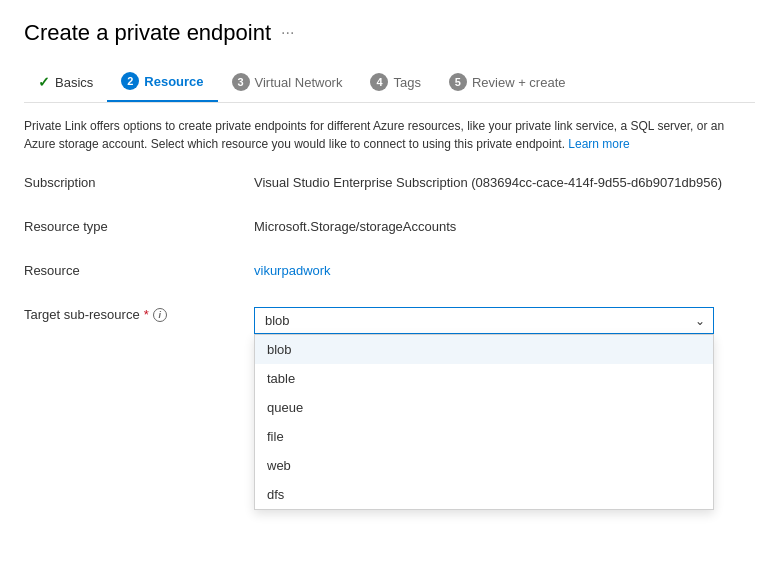  What do you see at coordinates (278, 320) in the screenshot?
I see `dropdown-selected-value: blob` at bounding box center [278, 320].